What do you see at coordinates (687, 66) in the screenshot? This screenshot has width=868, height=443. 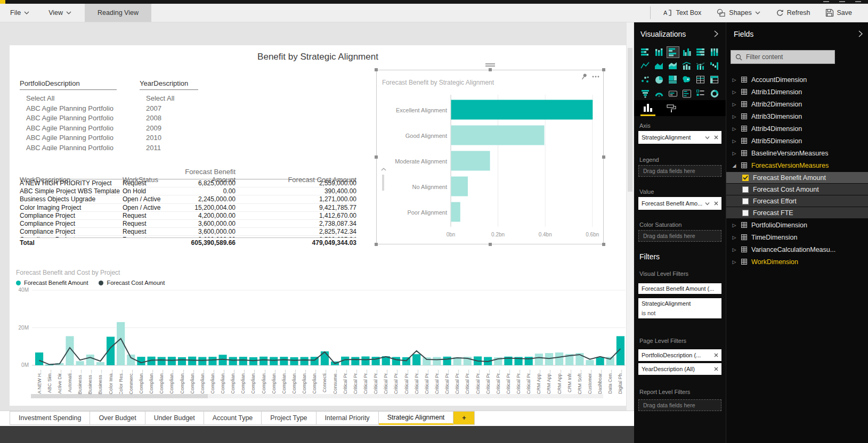 I see `viz-icon-line-stacked-column-chart` at bounding box center [687, 66].